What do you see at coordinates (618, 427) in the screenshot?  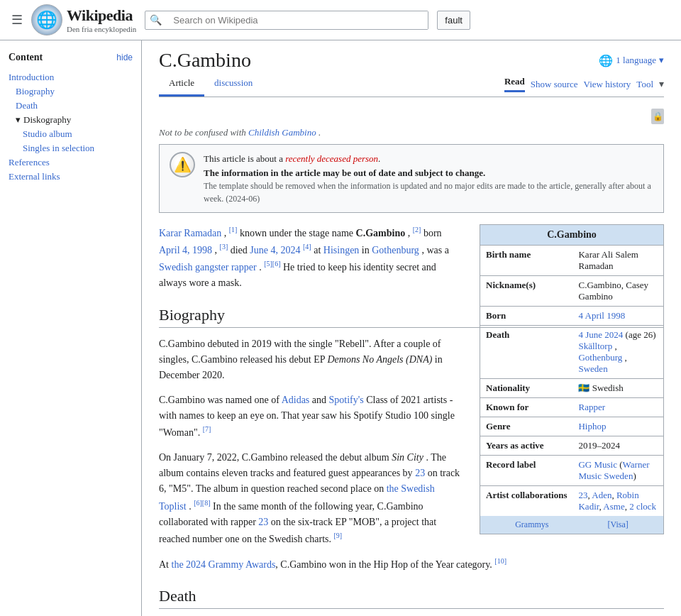 I see `infobox-value-genre: Hiphop` at bounding box center [618, 427].